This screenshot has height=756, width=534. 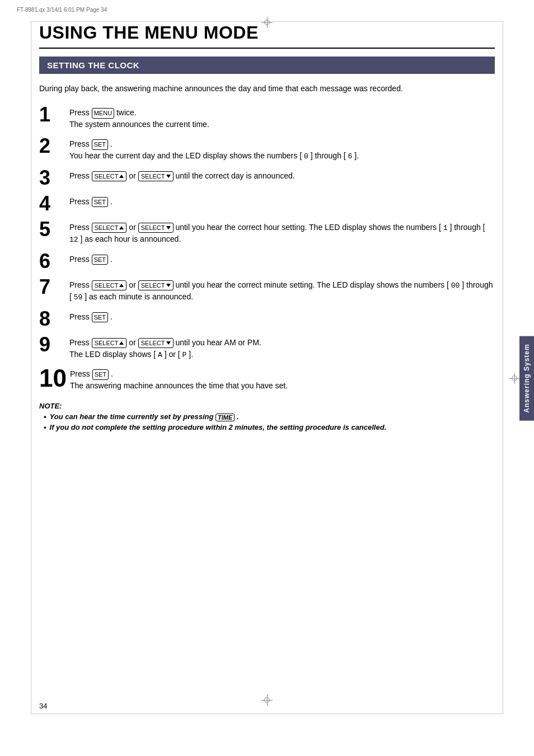 I want to click on step-4-main: Press SET ., so click(x=282, y=201).